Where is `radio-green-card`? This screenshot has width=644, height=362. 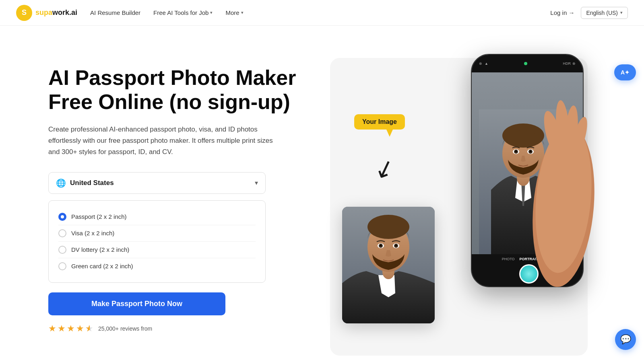 radio-green-card is located at coordinates (62, 266).